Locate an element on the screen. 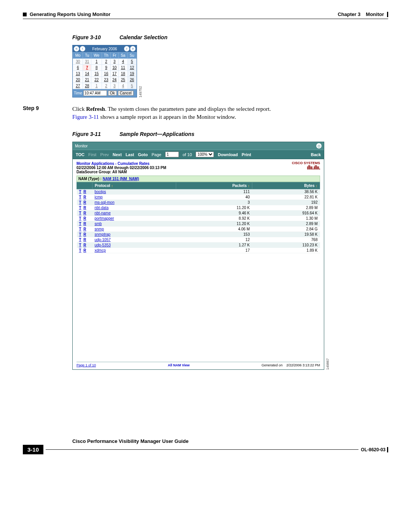  report-close-icon: ⊙ is located at coordinates (319, 146).